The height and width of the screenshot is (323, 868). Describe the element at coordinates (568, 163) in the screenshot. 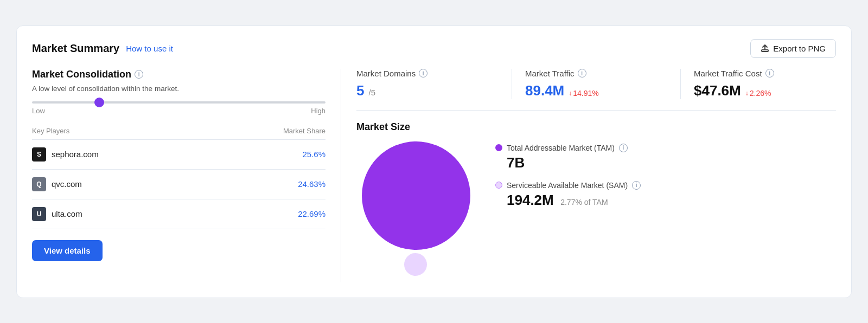

I see `tam-value-row: 7B` at that location.